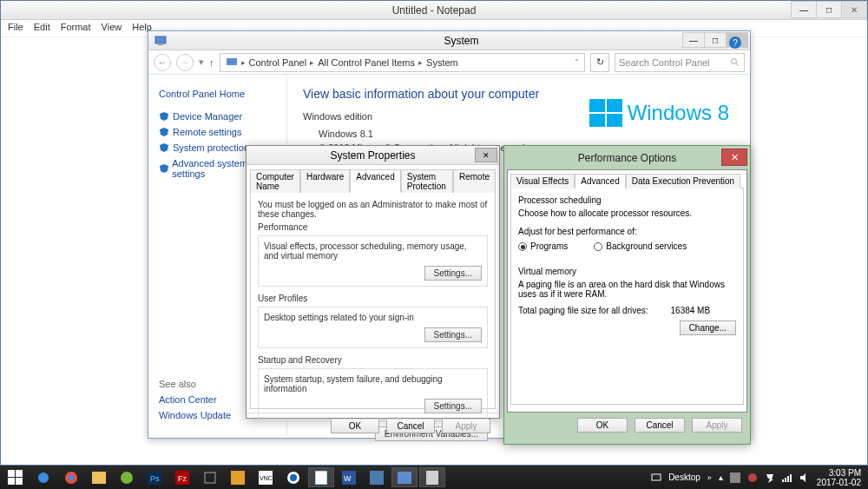 The width and height of the screenshot is (868, 489). Describe the element at coordinates (373, 261) in the screenshot. I see `perf-group: Visual effects, processor scheduling, me…` at that location.